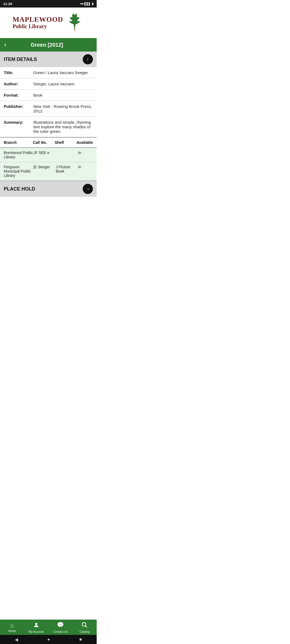  Describe the element at coordinates (48, 45) in the screenshot. I see `nav-bar: ‹ Green [2012]` at that location.